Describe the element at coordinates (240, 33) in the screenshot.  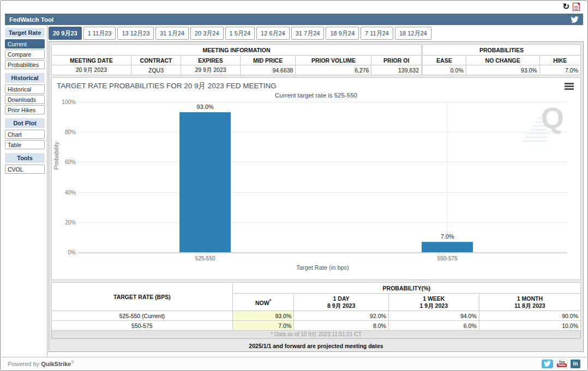
I see `tab-meeting-5: 1 5月24` at that location.